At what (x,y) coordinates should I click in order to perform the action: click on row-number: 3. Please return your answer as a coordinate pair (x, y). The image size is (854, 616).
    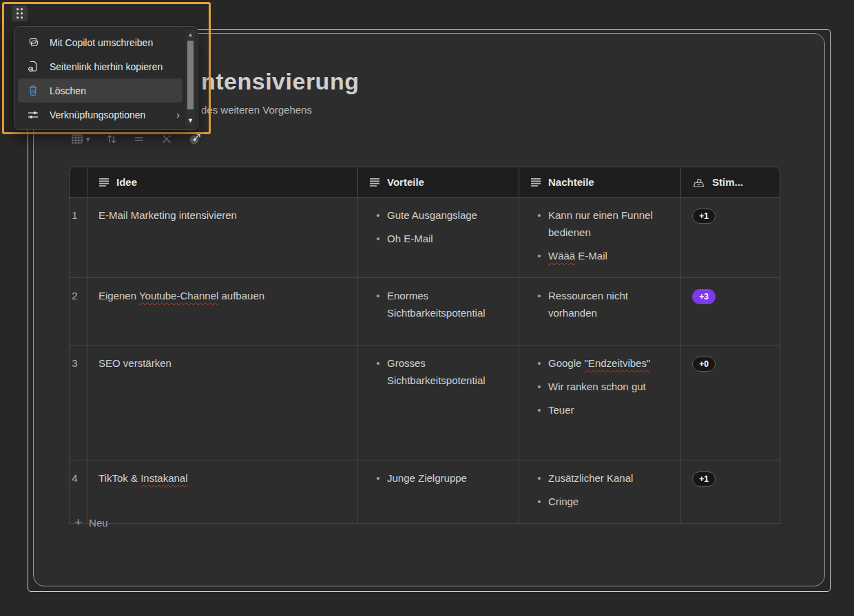
    Looking at the image, I should click on (79, 403).